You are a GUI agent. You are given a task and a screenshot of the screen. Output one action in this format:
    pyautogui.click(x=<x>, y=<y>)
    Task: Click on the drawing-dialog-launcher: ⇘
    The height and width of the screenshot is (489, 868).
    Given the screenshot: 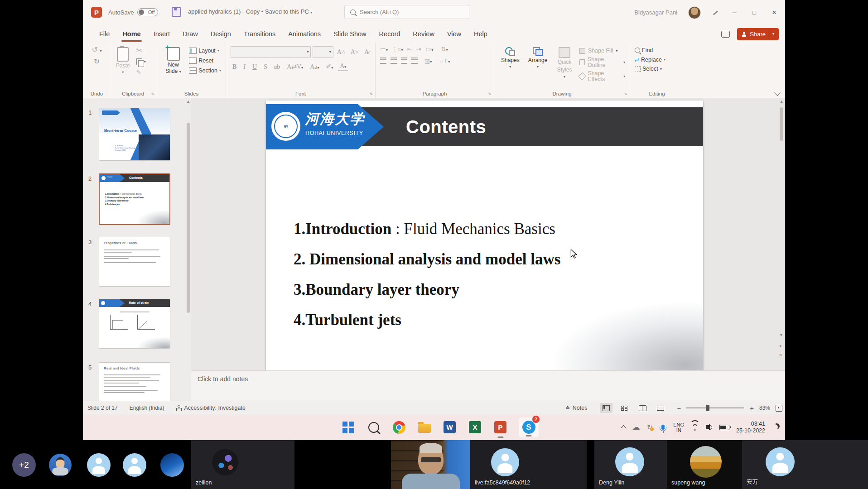 What is the action you would take?
    pyautogui.click(x=626, y=94)
    